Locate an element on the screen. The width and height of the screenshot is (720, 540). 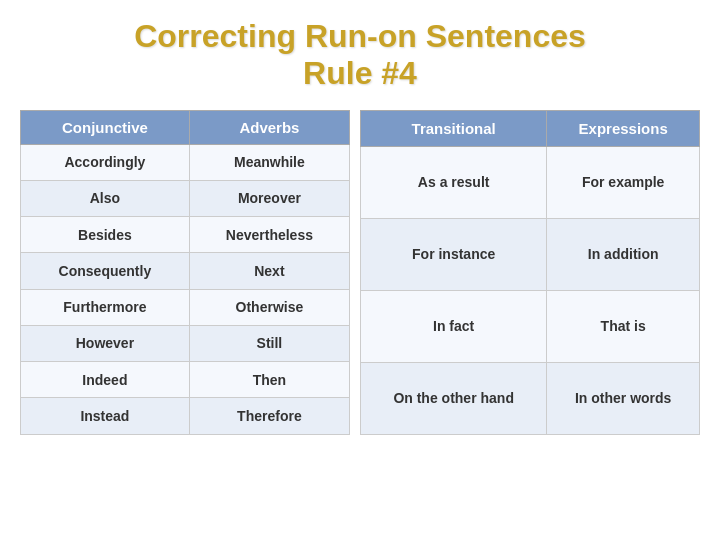
right-col2-header: Expressions is located at coordinates (624, 128).